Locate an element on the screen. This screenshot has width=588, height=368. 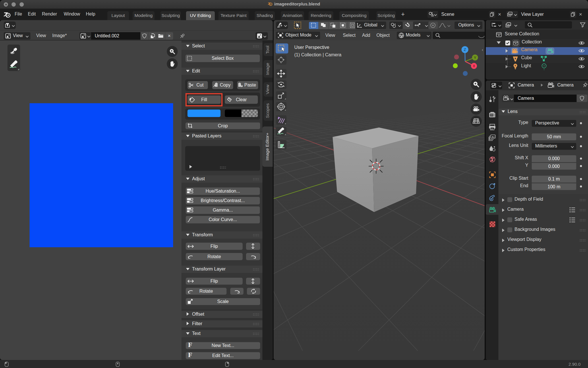
svg-text: Z is located at coordinates (465, 49).